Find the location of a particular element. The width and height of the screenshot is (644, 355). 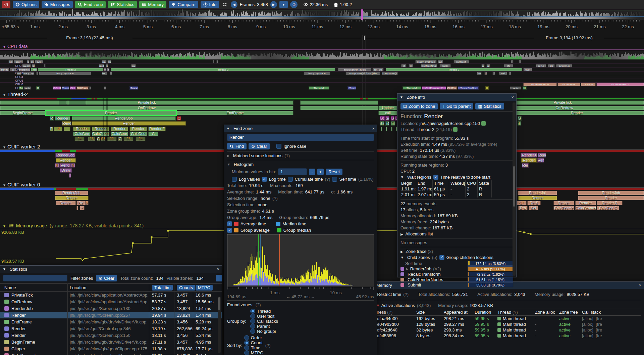

col-size: Size is located at coordinates (430, 312).